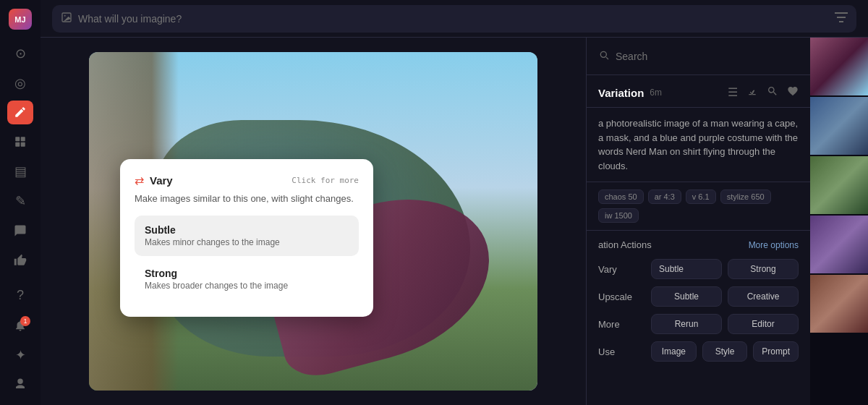 This screenshot has width=868, height=405. I want to click on tag-iw: iw 1500, so click(618, 216).